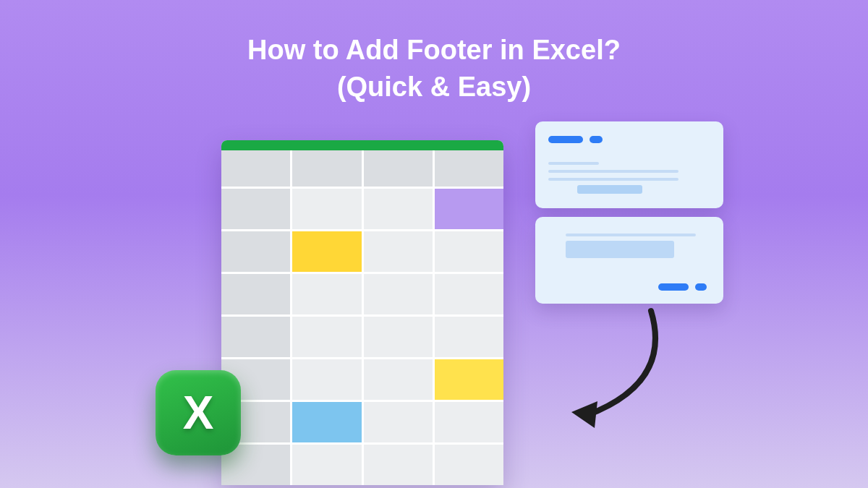 Image resolution: width=868 pixels, height=488 pixels. What do you see at coordinates (629, 260) in the screenshot?
I see `document-footer-illustration` at bounding box center [629, 260].